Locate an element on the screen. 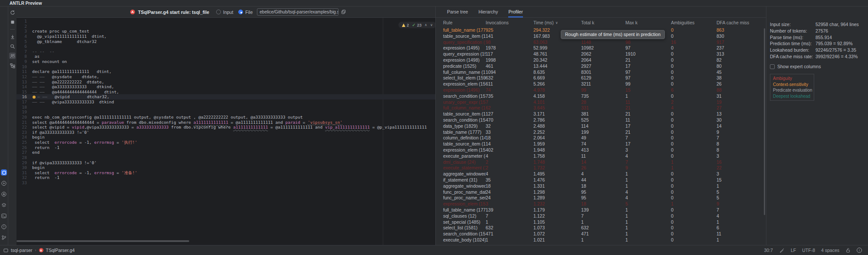 This screenshot has width=868, height=255. profiler-row: dml_clause (24)21.748147116 is located at coordinates (601, 162).